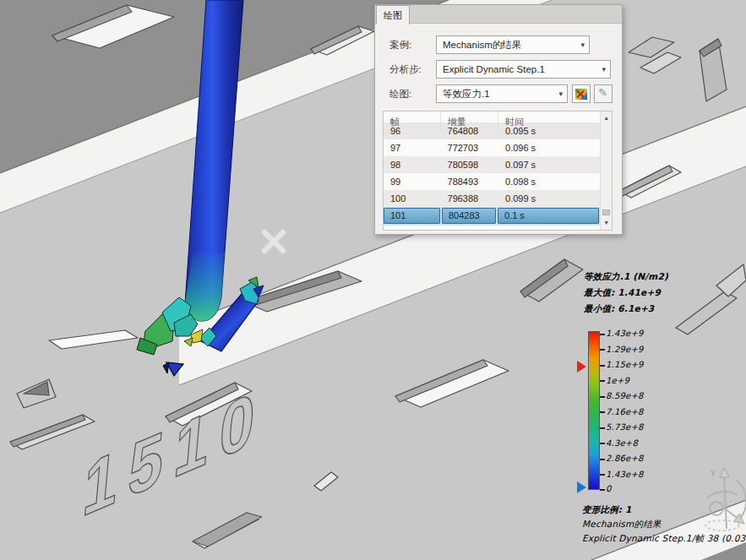  Describe the element at coordinates (618, 309) in the screenshot. I see `legend-min-value: 最小值: 6.1e+3` at that location.